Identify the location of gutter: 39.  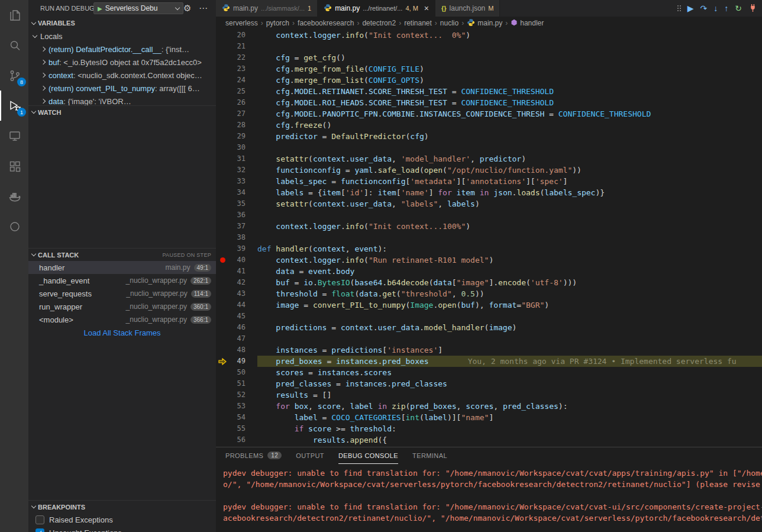
(237, 249).